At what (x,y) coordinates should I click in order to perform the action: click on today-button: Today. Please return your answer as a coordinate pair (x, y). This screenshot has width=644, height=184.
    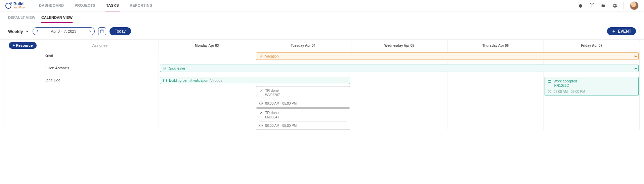
    Looking at the image, I should click on (120, 31).